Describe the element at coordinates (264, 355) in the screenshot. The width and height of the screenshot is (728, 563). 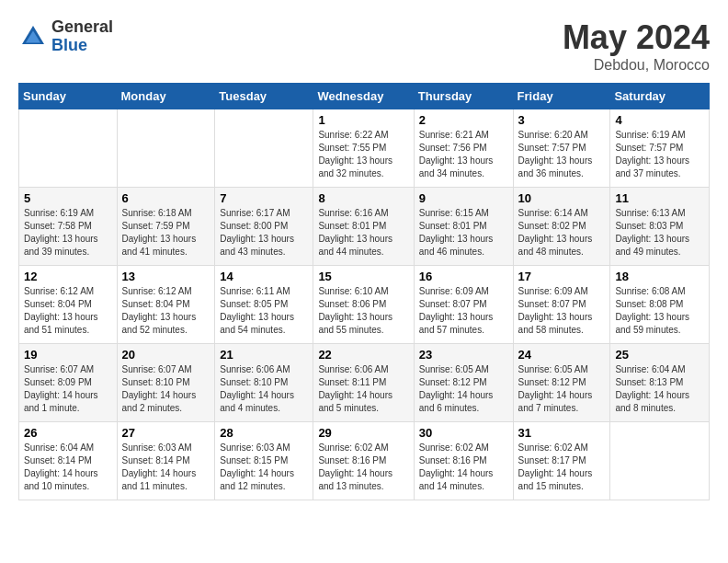
I see `day-number: 21` at that location.